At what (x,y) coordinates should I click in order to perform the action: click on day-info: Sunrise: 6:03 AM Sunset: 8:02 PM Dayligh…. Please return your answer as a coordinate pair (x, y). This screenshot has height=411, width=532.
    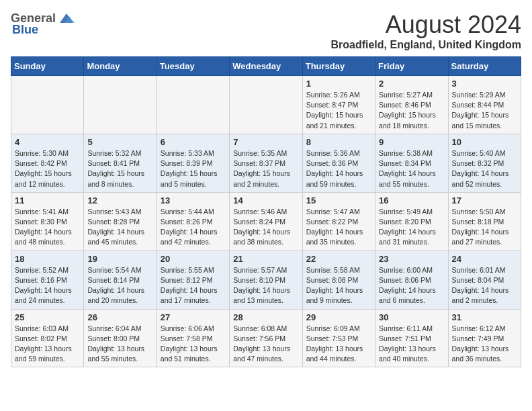
    Looking at the image, I should click on (47, 344).